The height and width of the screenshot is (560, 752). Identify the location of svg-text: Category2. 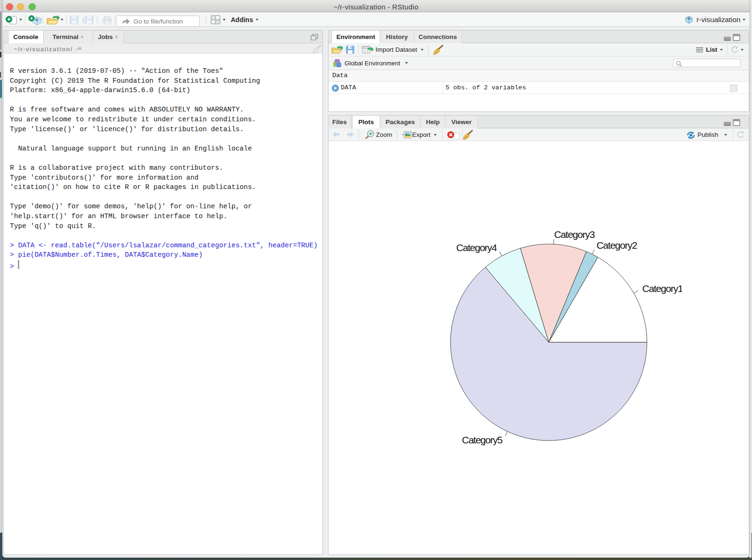
(617, 245).